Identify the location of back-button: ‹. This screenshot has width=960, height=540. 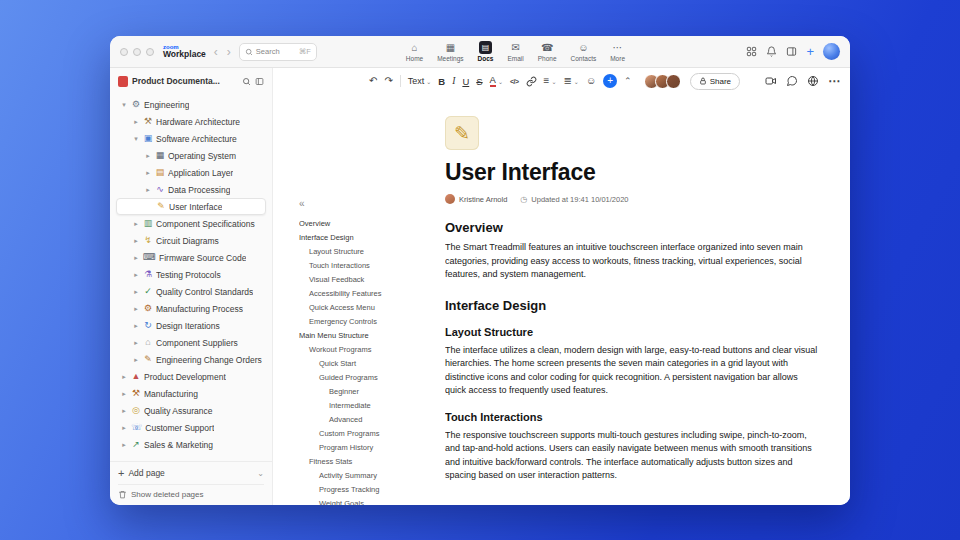
(216, 52).